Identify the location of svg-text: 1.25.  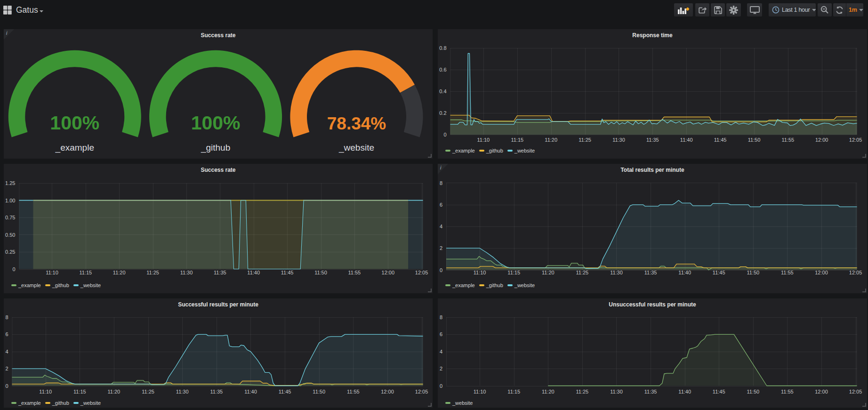
(10, 183).